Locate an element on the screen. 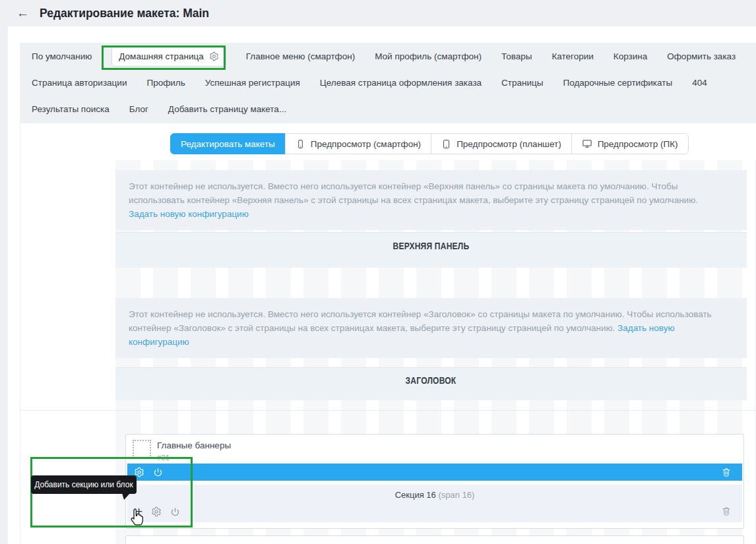  tab-default: По умолчанию is located at coordinates (62, 57).